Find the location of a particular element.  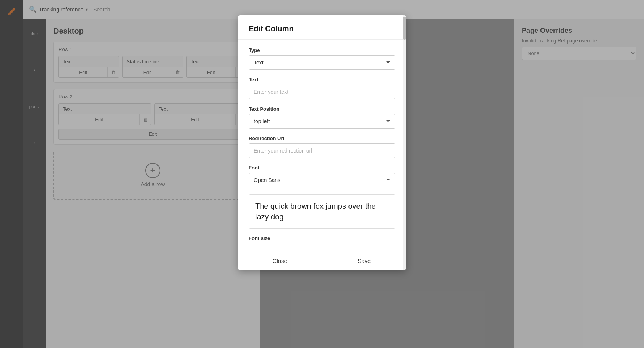

modal-scrollbar is located at coordinates (405, 143).